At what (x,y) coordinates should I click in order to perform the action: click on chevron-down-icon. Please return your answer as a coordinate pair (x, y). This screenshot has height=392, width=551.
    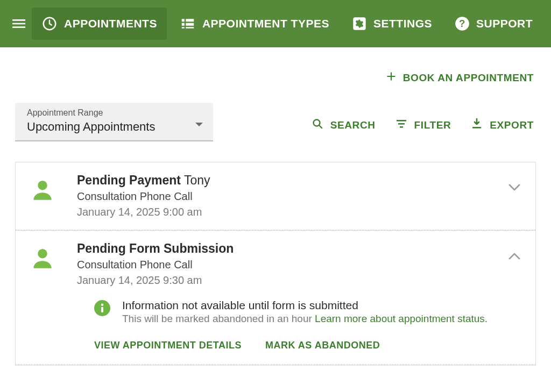
    Looking at the image, I should click on (514, 183).